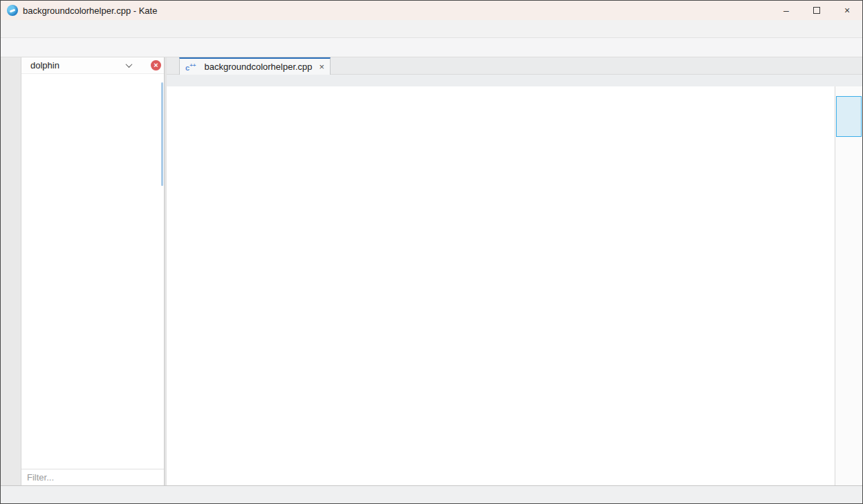  I want to click on tab-close-icon: ×, so click(322, 66).